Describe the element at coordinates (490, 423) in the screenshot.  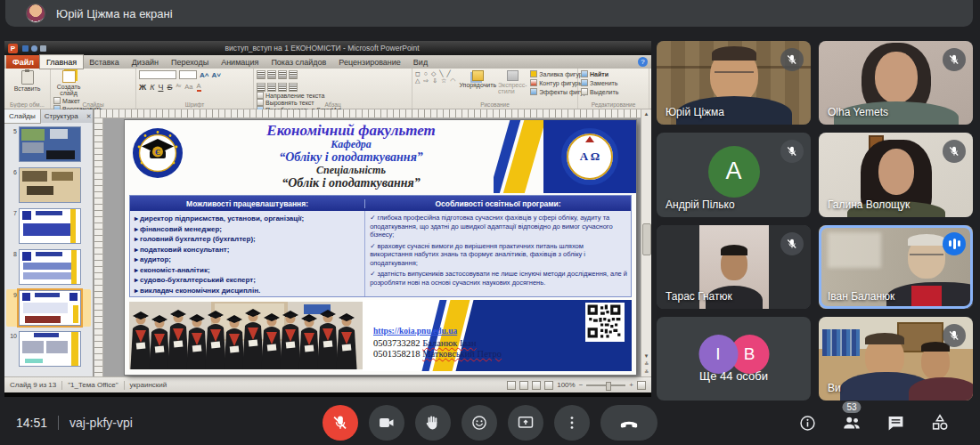
I see `call-controls` at that location.